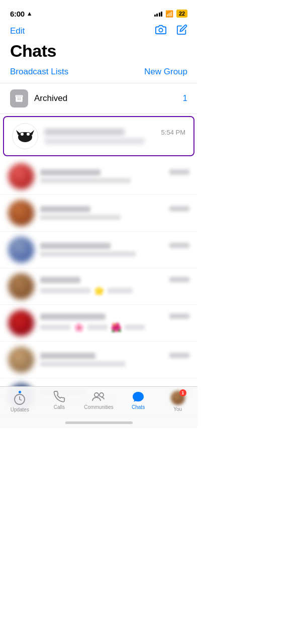 The width and height of the screenshot is (298, 644). What do you see at coordinates (138, 407) in the screenshot?
I see `tab-chats-label: Chats` at bounding box center [138, 407].